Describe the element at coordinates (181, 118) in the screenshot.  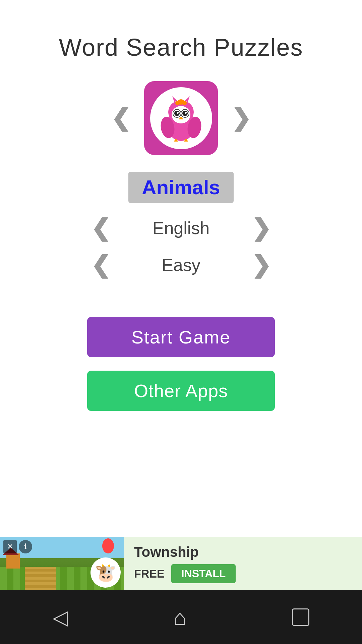
I see `category-icon-circle` at that location.